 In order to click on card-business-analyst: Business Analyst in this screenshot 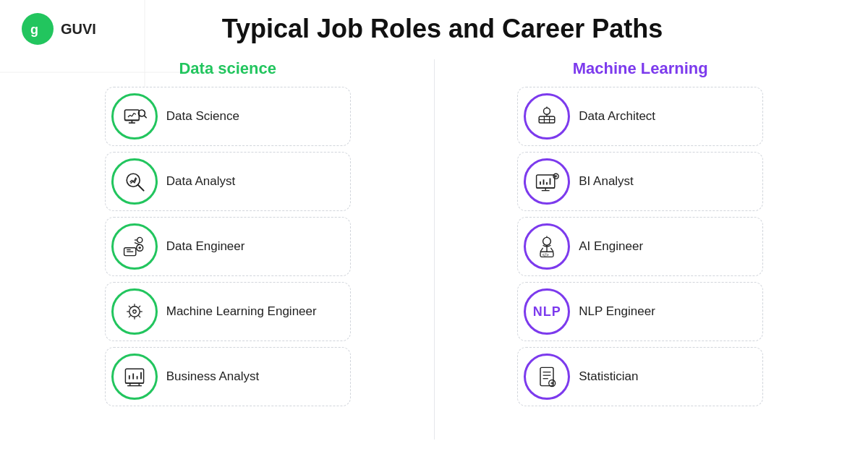, I will do `click(228, 377)`.